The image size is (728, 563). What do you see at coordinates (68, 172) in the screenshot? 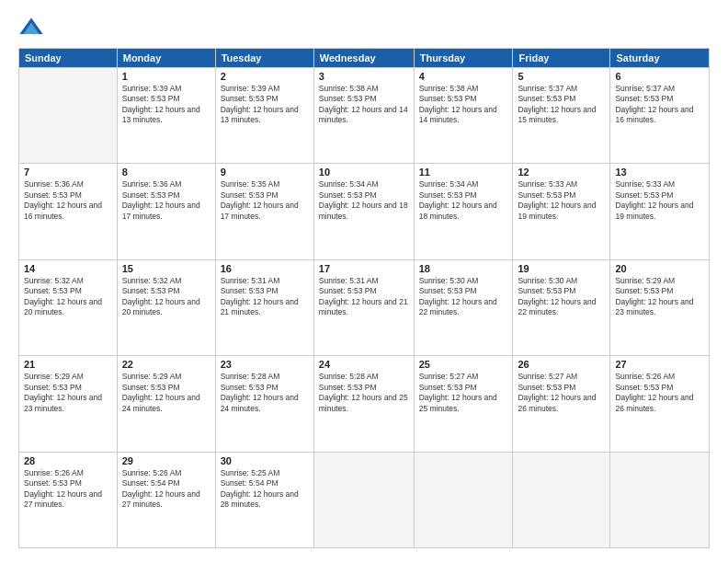
I see `day-number: 7` at bounding box center [68, 172].